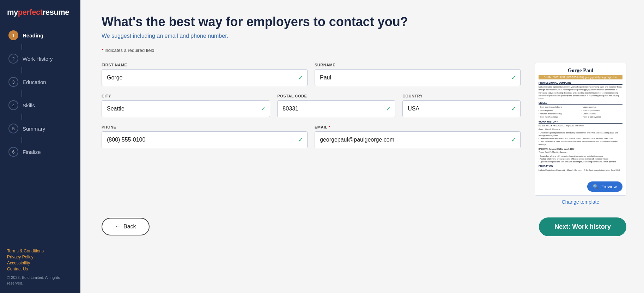 The image size is (644, 293). Describe the element at coordinates (38, 59) in the screenshot. I see `step-label-work-history: Work History` at that location.